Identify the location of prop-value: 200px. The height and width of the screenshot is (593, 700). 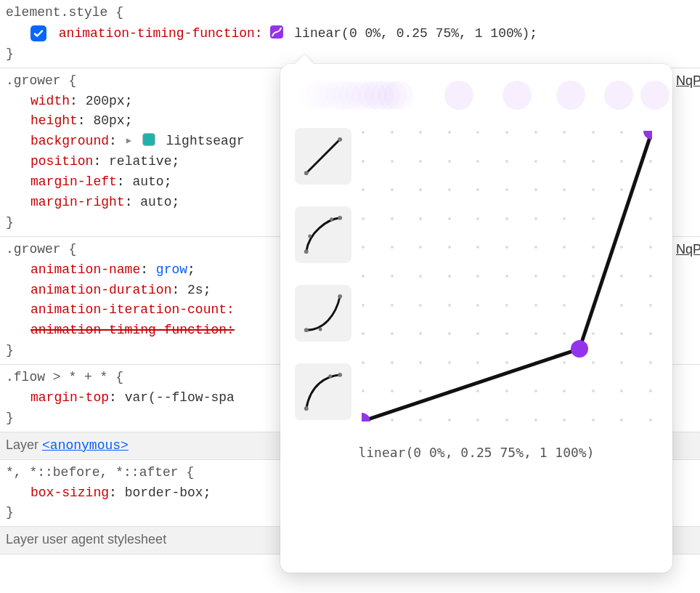
(105, 101).